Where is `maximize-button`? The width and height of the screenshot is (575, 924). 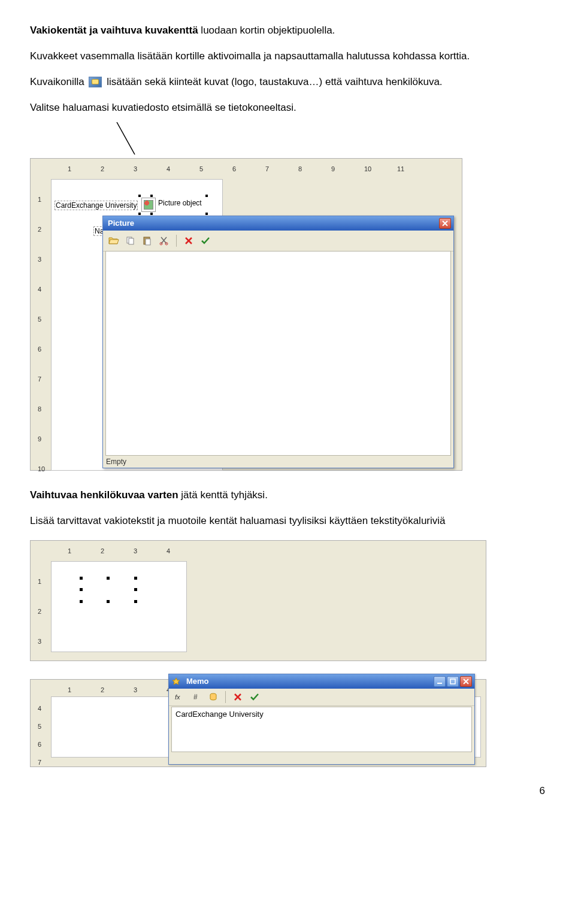 maximize-button is located at coordinates (453, 681).